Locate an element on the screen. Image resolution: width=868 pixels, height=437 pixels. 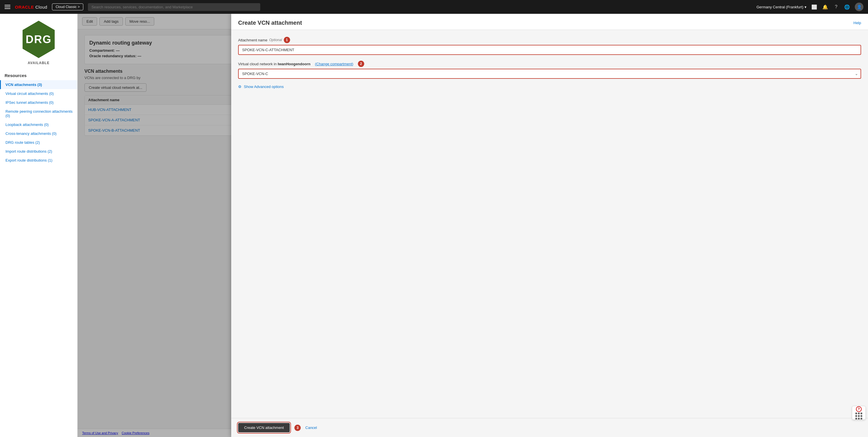
vcn-select-wrapper: SPOKE-VCN-C is located at coordinates (550, 74).